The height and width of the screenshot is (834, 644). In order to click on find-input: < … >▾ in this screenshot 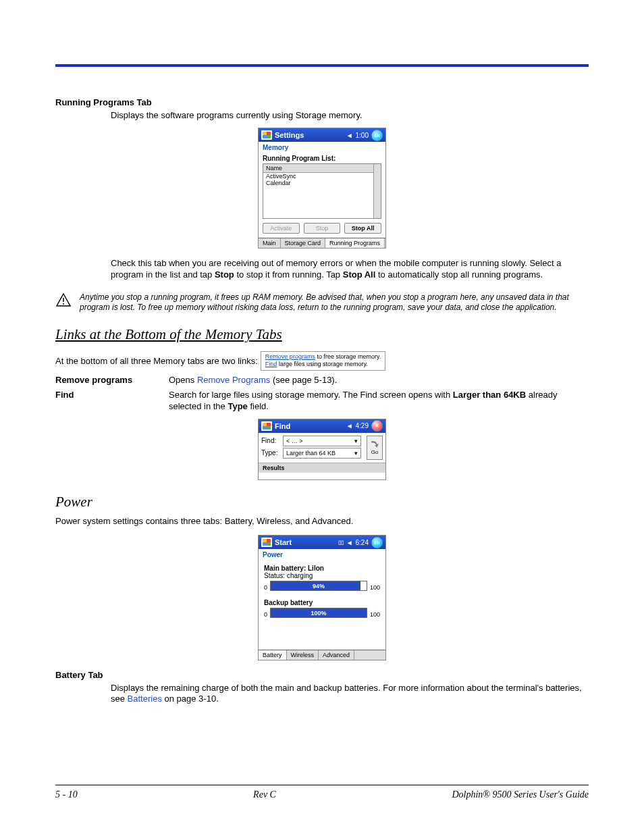, I will do `click(322, 441)`.